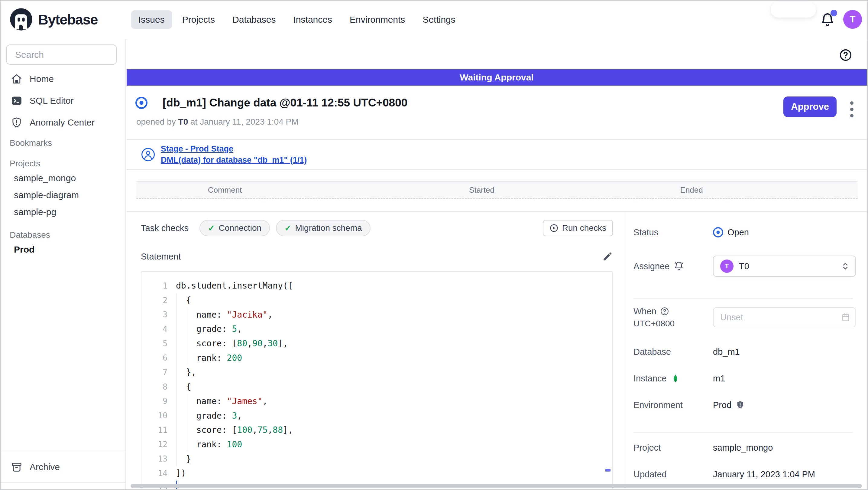  What do you see at coordinates (154, 473) in the screenshot?
I see `line-number: 14` at bounding box center [154, 473].